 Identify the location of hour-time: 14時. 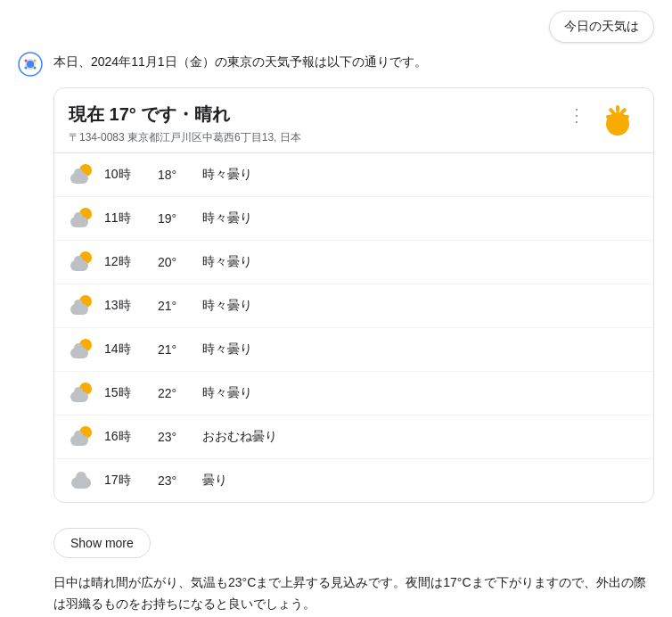
(131, 350).